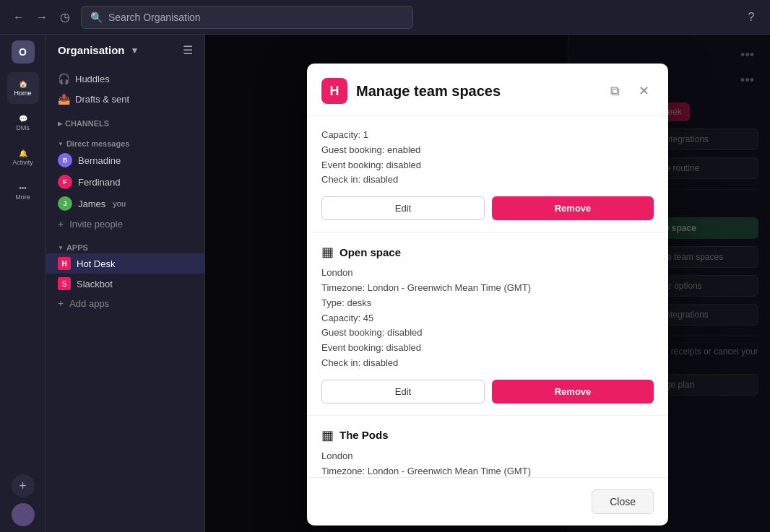 This screenshot has width=770, height=532. What do you see at coordinates (488, 435) in the screenshot?
I see `space-name-row-pods: ▦ The Pods` at bounding box center [488, 435].